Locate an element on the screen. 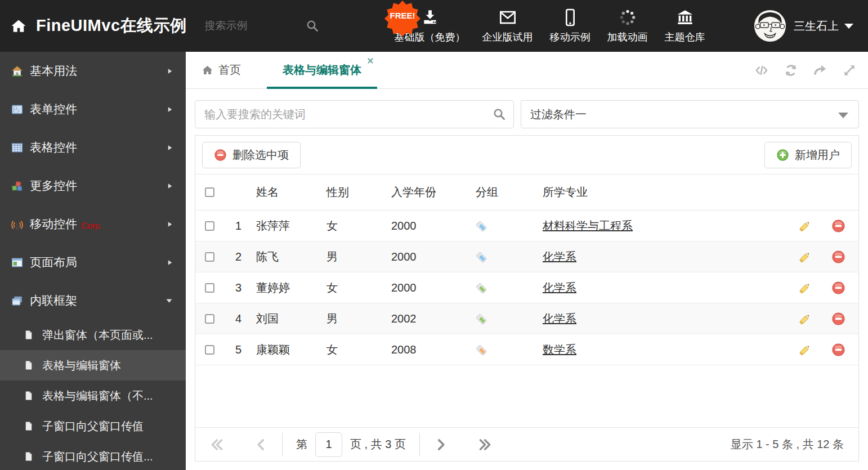 The height and width of the screenshot is (470, 868). record-count-summary: 显示 1 - 5 条 , 共 12 条 is located at coordinates (787, 445).